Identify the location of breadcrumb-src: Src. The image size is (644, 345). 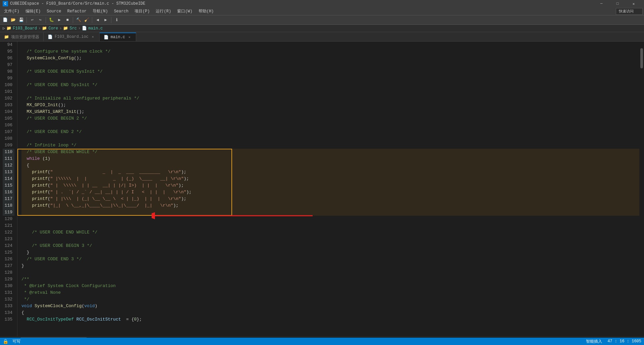
(73, 28).